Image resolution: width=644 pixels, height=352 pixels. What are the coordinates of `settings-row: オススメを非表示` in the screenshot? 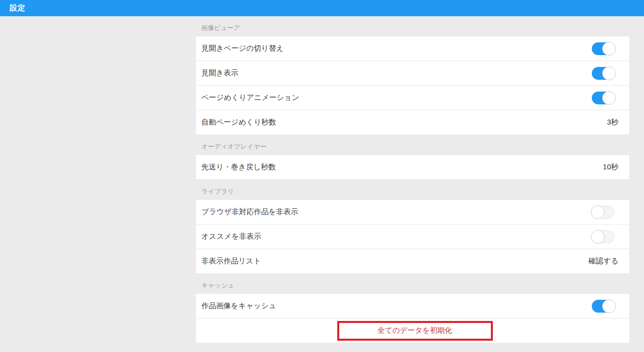 It's located at (413, 237).